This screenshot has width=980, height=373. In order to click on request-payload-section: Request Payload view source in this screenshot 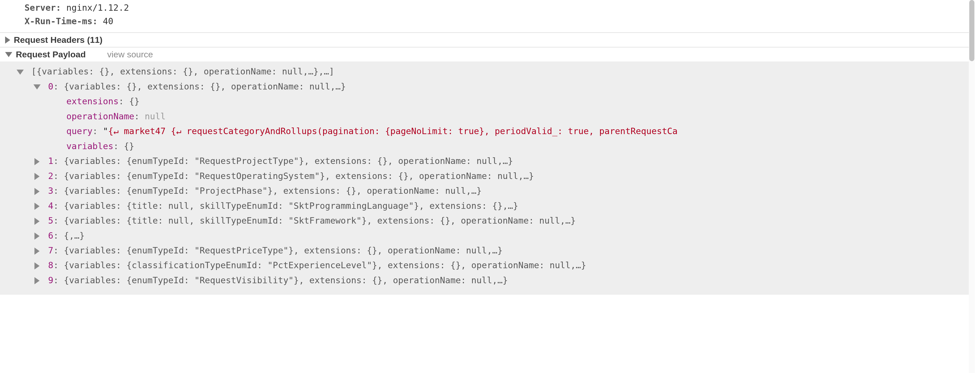, I will do `click(488, 54)`.